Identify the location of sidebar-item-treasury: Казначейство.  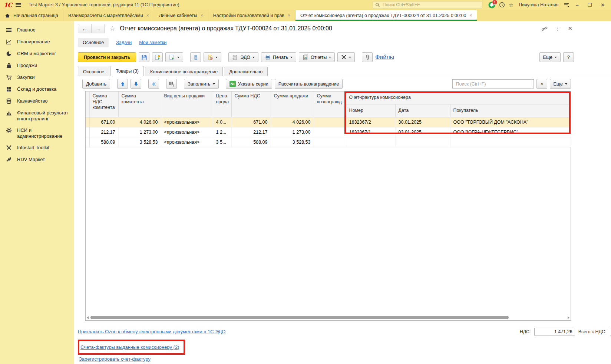
(37, 101).